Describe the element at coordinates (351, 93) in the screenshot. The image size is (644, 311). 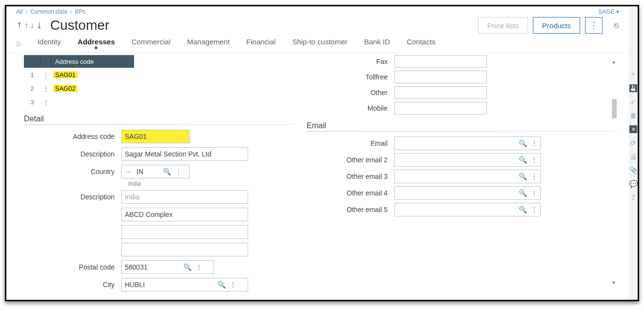
I see `label-other: Other` at that location.